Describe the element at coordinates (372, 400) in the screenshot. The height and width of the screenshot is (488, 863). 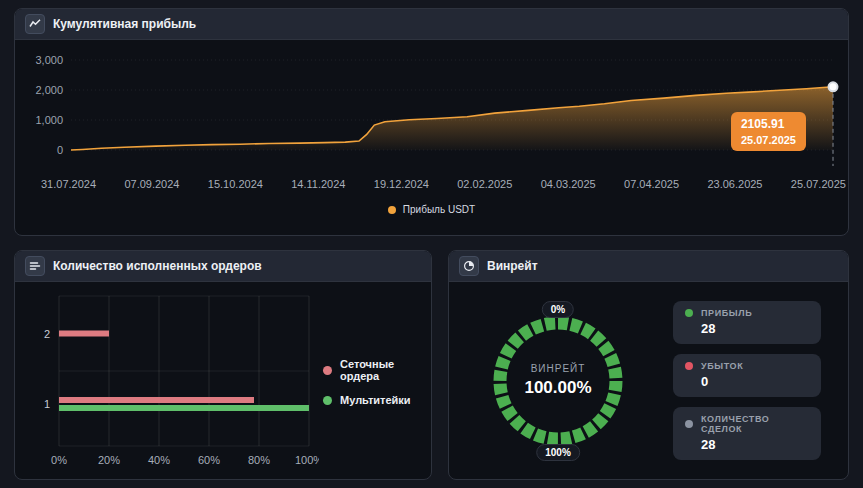
I see `legend-item-multitakes: Мультитейки` at that location.